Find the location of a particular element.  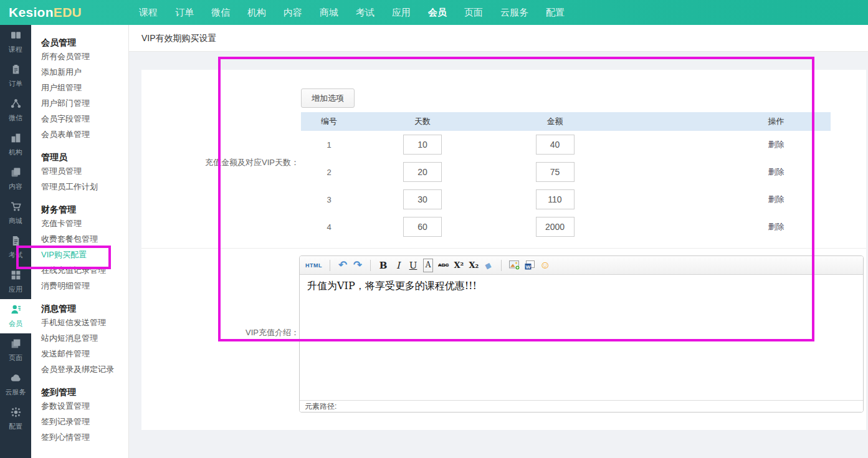

topnav-item-应用: 应用 is located at coordinates (401, 12).